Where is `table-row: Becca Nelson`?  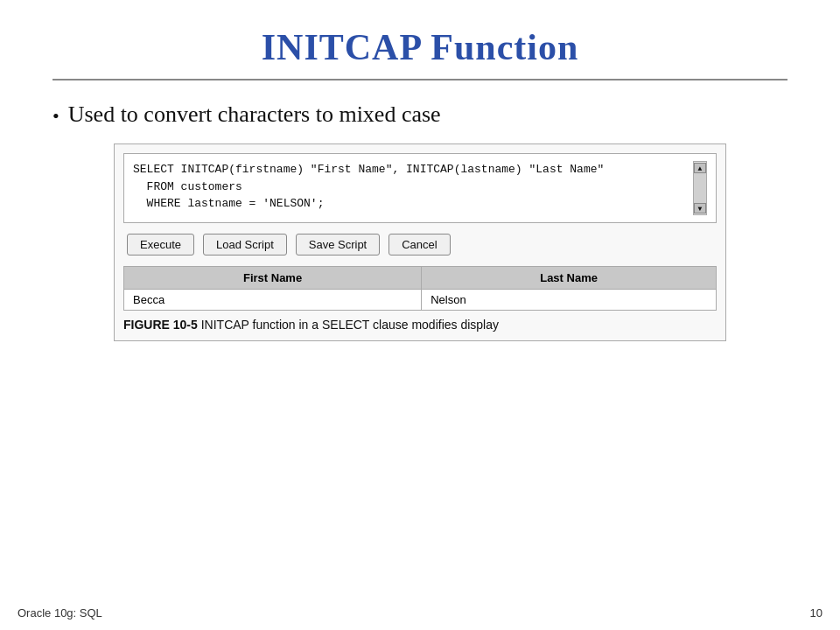 table-row: Becca Nelson is located at coordinates (420, 300).